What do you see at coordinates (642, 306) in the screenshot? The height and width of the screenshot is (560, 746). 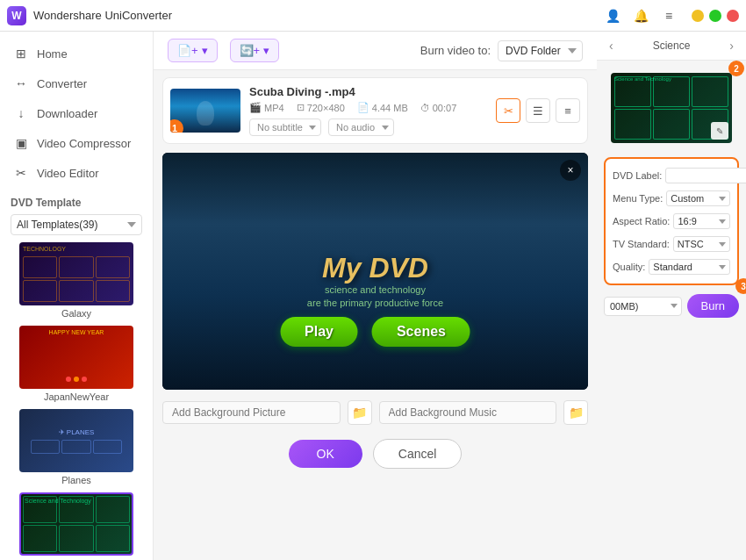 I see `capacity-select: 00MB)` at bounding box center [642, 306].